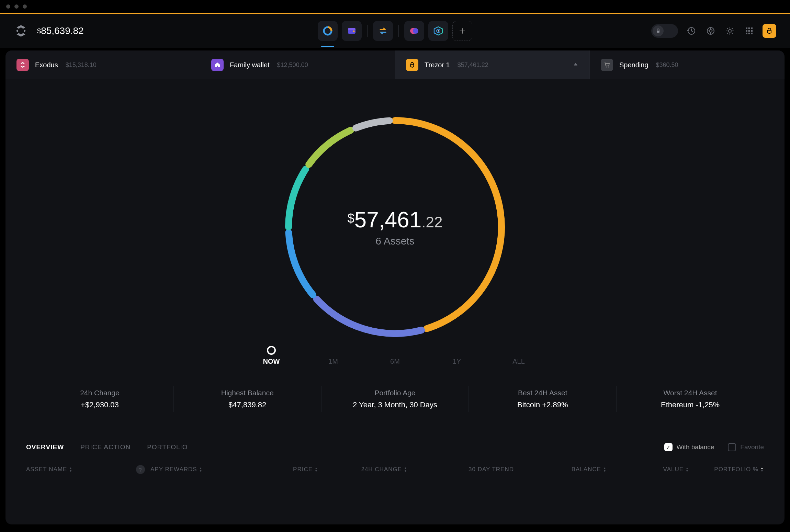 Image resolution: width=790 pixels, height=532 pixels. I want to click on stat-value: 2 Year, 3 Month, 30 Days, so click(395, 405).